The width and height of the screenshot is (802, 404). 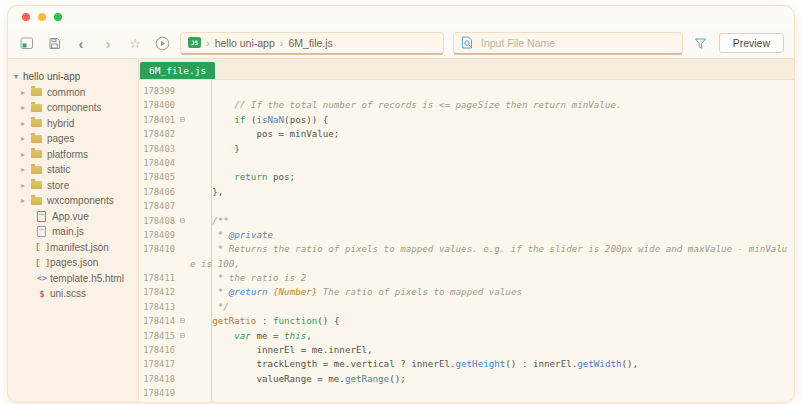 What do you see at coordinates (492, 120) in the screenshot?
I see `code-line: if (isNaN(pos)) {` at bounding box center [492, 120].